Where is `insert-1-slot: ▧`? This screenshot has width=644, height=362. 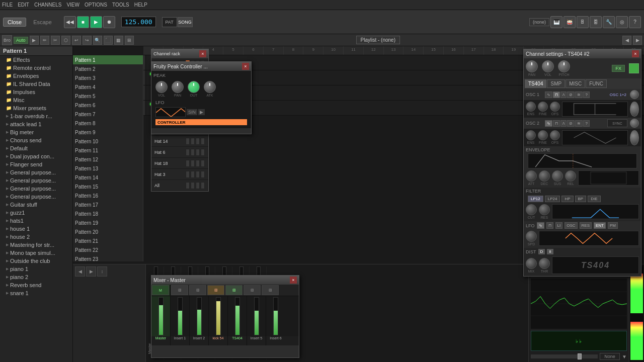
insert-1-slot: ▧ is located at coordinates (180, 290).